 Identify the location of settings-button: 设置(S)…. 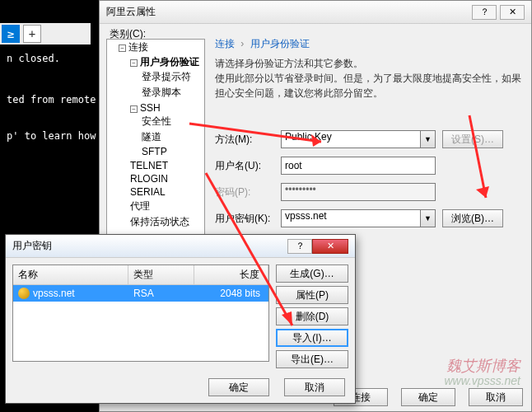
(473, 139).